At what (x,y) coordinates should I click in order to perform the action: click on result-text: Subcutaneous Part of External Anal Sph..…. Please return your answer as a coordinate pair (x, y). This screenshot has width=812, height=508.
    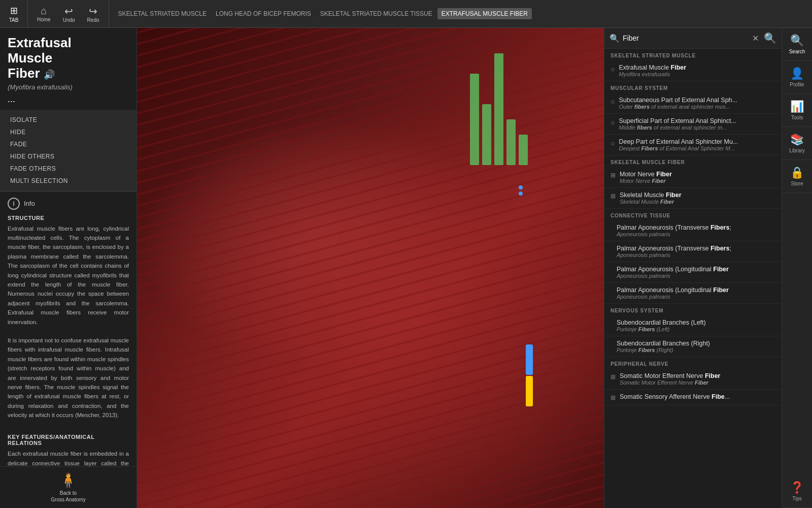
    Looking at the image, I should click on (697, 103).